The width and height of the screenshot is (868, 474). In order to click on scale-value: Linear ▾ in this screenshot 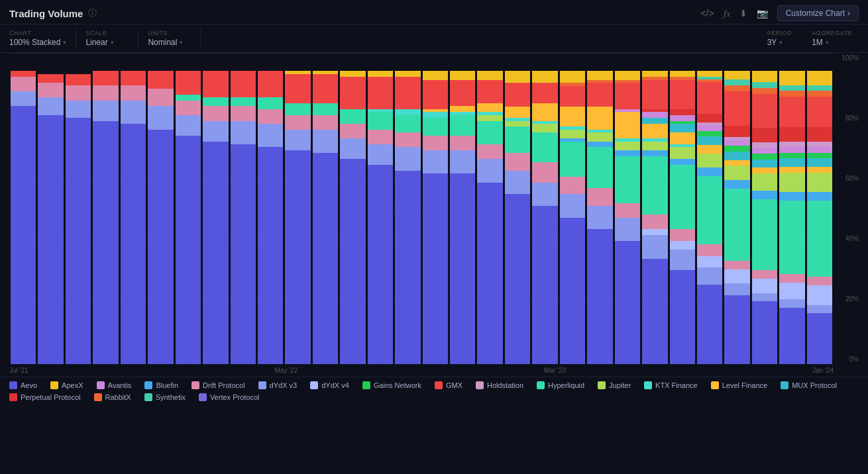, I will do `click(107, 42)`.